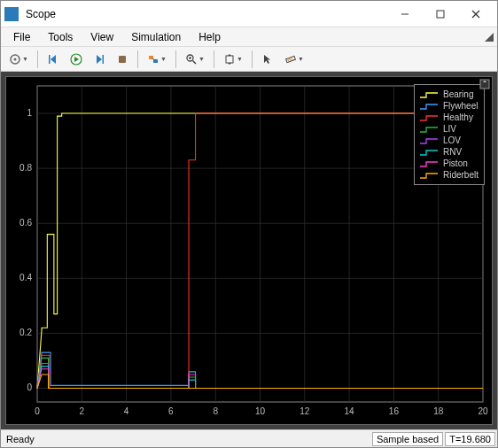  I want to click on expand-icon, so click(489, 38).